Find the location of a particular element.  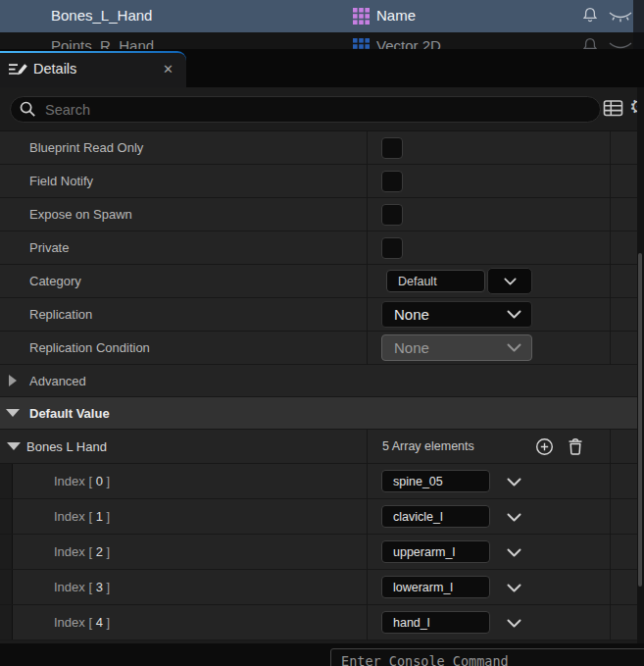

delete-all-elements-trash-icon is located at coordinates (575, 446).